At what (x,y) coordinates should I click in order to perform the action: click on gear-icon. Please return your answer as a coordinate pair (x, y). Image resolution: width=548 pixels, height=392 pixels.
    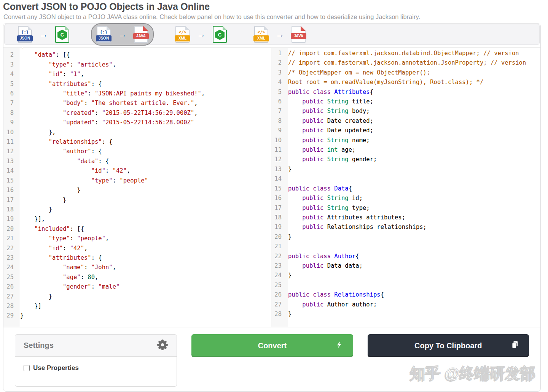
    Looking at the image, I should click on (162, 346).